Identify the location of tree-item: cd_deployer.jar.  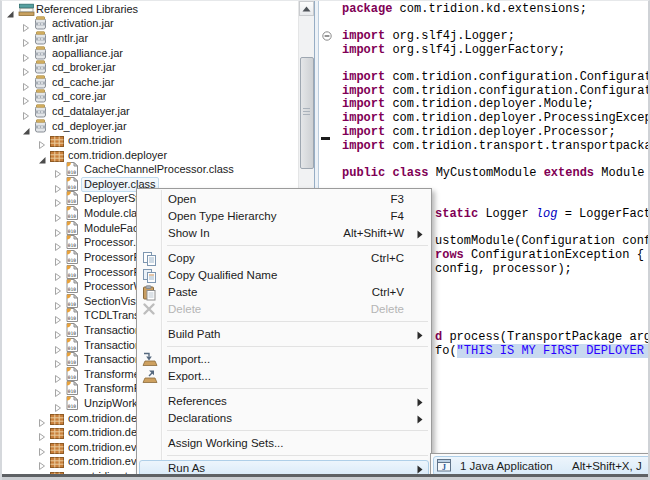
(151, 126).